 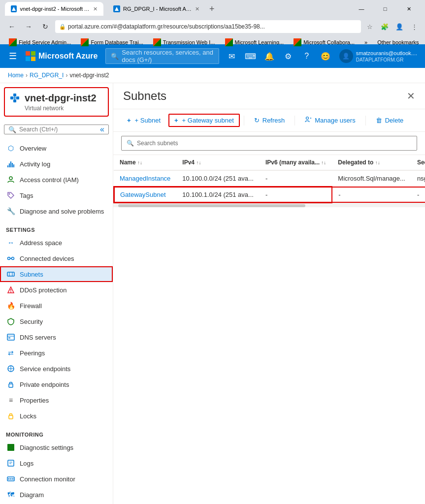 I want to click on overview-icon: ⬡, so click(x=11, y=148).